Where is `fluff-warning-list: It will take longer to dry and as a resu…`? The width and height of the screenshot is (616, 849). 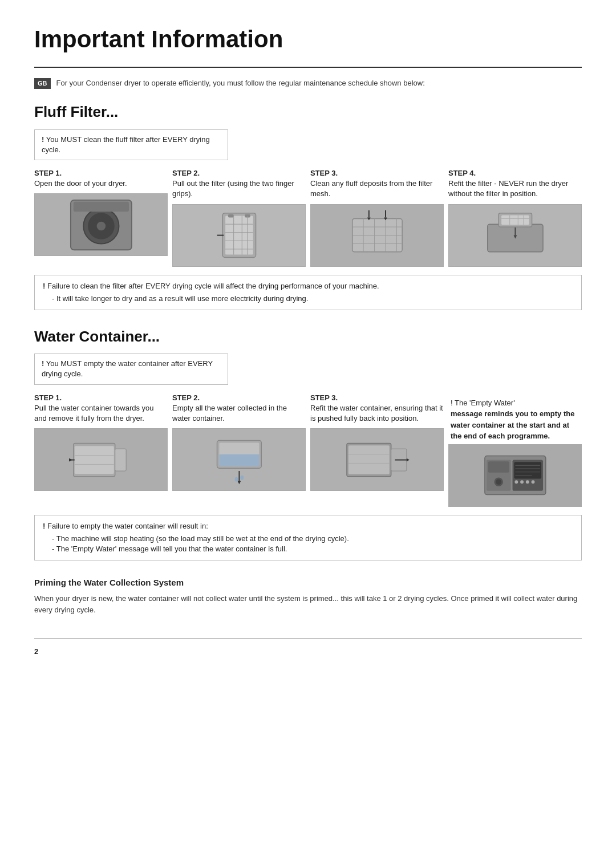
fluff-warning-list: It will take longer to dry and as a resu… is located at coordinates (308, 299).